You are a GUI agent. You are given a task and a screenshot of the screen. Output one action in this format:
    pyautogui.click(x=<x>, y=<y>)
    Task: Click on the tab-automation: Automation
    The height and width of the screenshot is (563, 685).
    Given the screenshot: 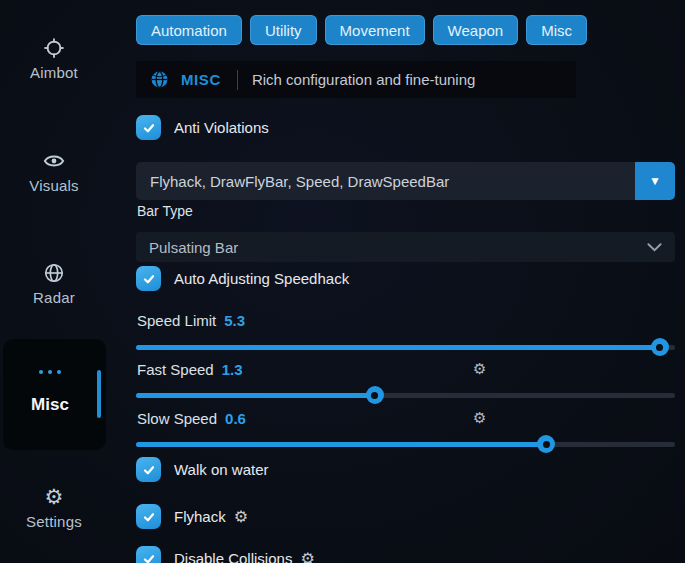 What is the action you would take?
    pyautogui.click(x=189, y=30)
    